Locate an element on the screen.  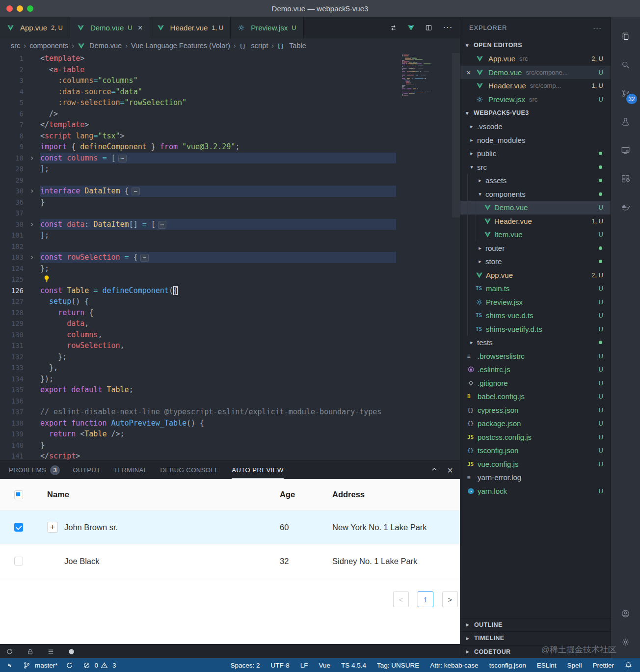
open-editor-demo-vue: ×Demo.vuesrc/compone...U is located at coordinates (535, 73).